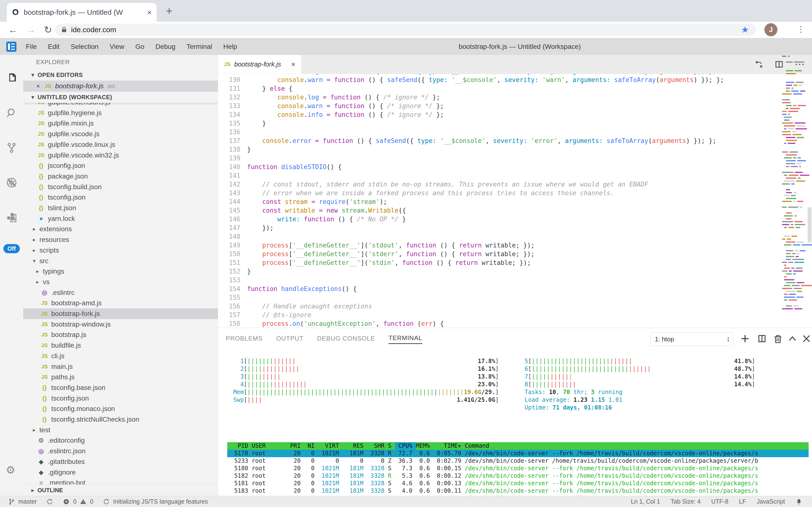  What do you see at coordinates (290, 339) in the screenshot?
I see `tab-output: OUTPUT` at bounding box center [290, 339].